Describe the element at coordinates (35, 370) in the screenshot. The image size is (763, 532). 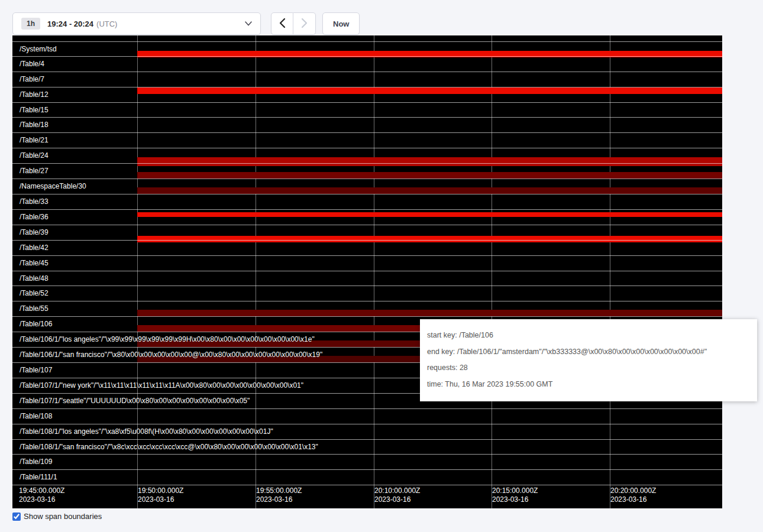
I see `span-label: /Table/107` at that location.